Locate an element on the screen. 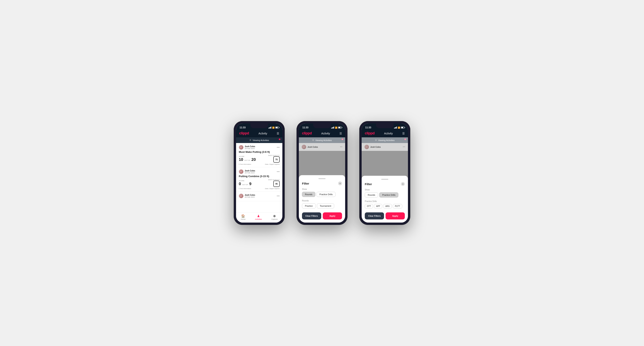  activity-header-2: JC Josh Coles 28 Feb 2023 ••• is located at coordinates (259, 172).